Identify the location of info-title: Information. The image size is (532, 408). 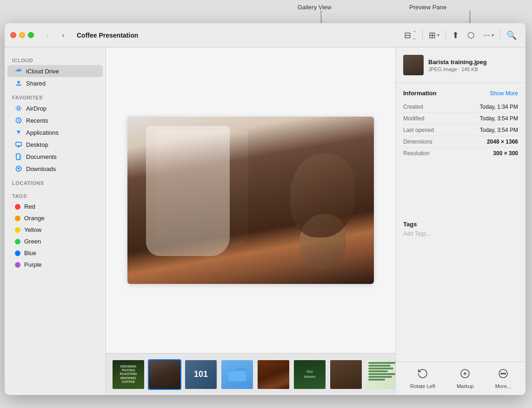
(420, 93).